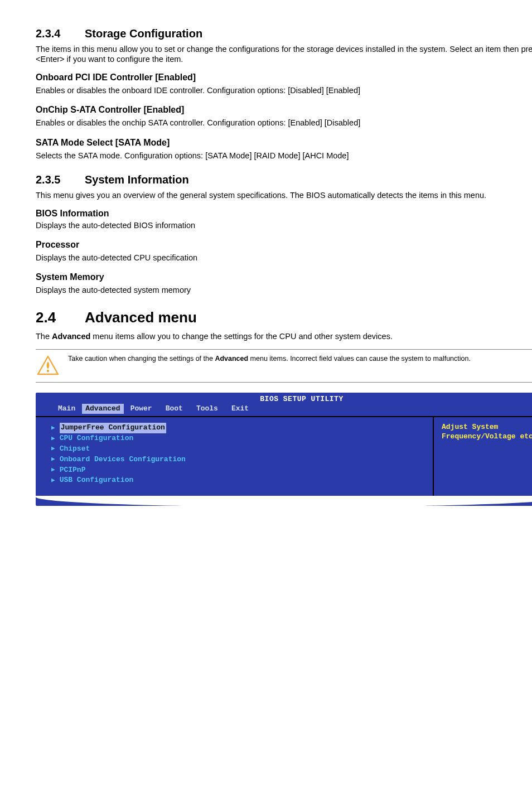 The width and height of the screenshot is (532, 802). I want to click on bios-menu-tools: Tools, so click(207, 409).